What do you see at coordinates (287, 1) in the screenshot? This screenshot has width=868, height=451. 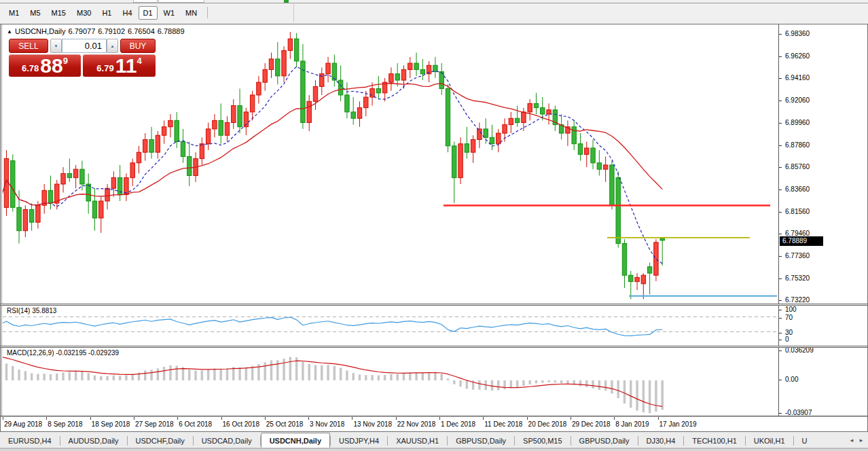 I see `toolbar-fragment-green` at bounding box center [287, 1].